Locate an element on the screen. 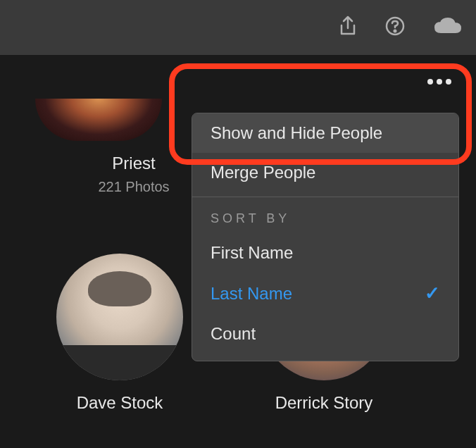 Image resolution: width=476 pixels, height=448 pixels. divider is located at coordinates (325, 197).